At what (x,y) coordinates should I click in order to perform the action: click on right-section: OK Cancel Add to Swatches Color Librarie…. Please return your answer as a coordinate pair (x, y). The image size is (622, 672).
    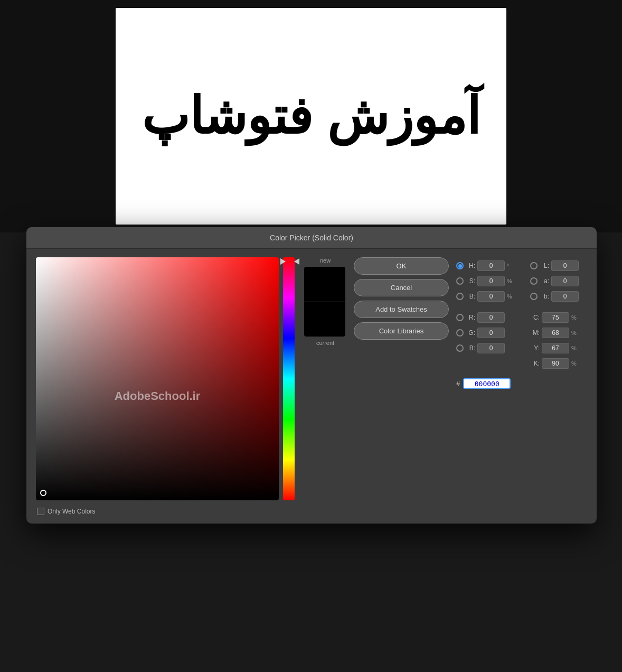
    Looking at the image, I should click on (470, 323).